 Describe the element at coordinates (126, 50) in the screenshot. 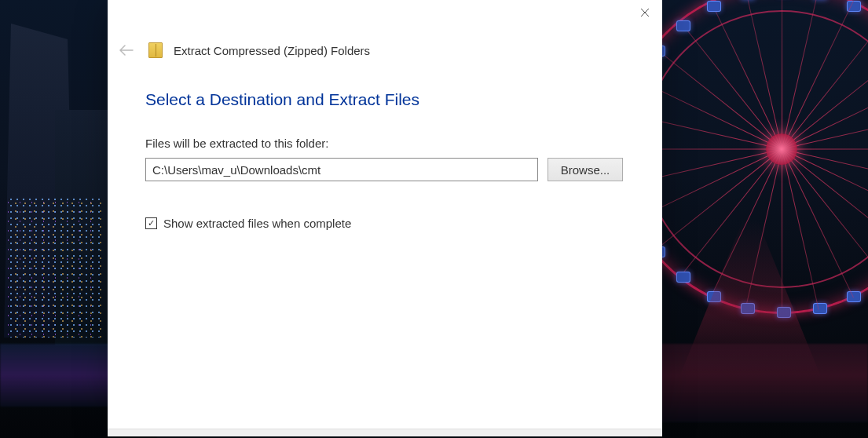

I see `back-arrow-icon` at that location.